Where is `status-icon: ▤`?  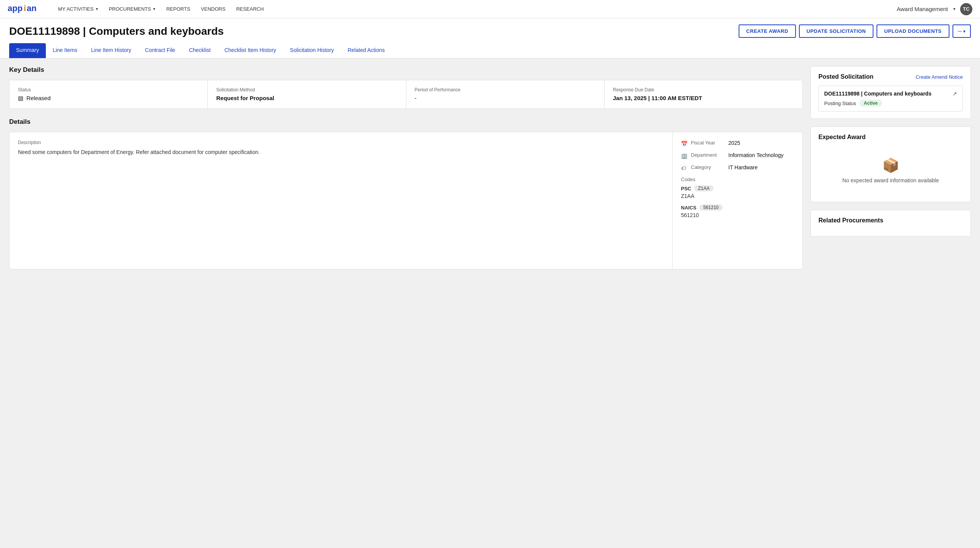 status-icon: ▤ is located at coordinates (21, 98).